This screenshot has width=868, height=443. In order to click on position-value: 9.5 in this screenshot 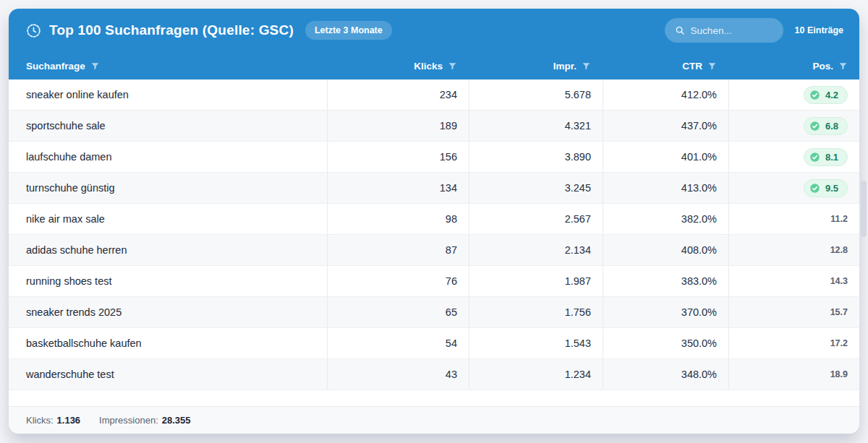, I will do `click(832, 188)`.